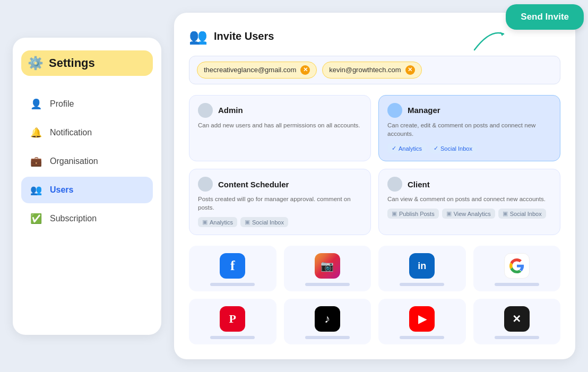  Describe the element at coordinates (469, 202) in the screenshot. I see `role-card-client: Client Can view & comment on posts and c…` at that location.